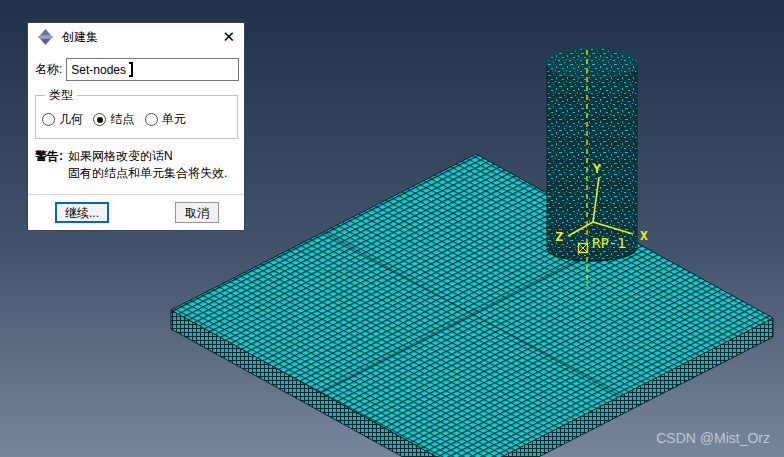 The image size is (784, 457). I want to click on radio-node: 结点, so click(114, 120).